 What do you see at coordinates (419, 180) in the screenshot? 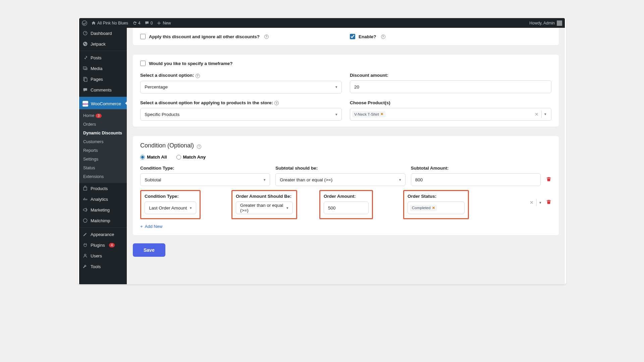
I see `input-value: 800` at bounding box center [419, 180].